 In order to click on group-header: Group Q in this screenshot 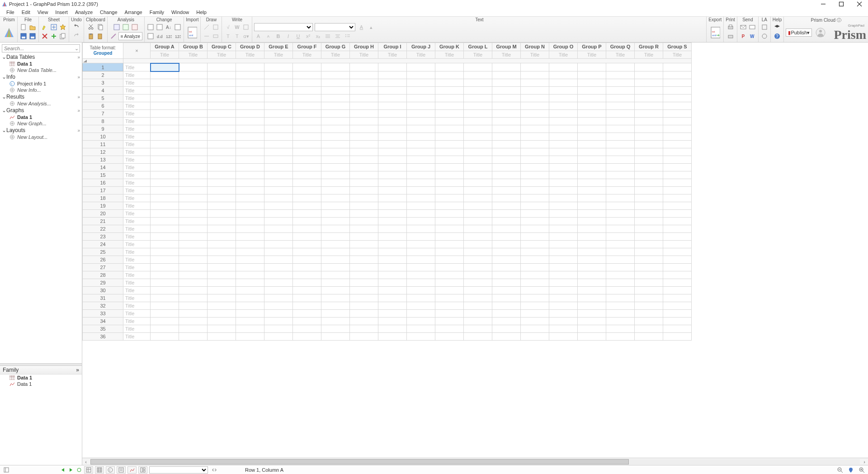, I will do `click(620, 47)`.